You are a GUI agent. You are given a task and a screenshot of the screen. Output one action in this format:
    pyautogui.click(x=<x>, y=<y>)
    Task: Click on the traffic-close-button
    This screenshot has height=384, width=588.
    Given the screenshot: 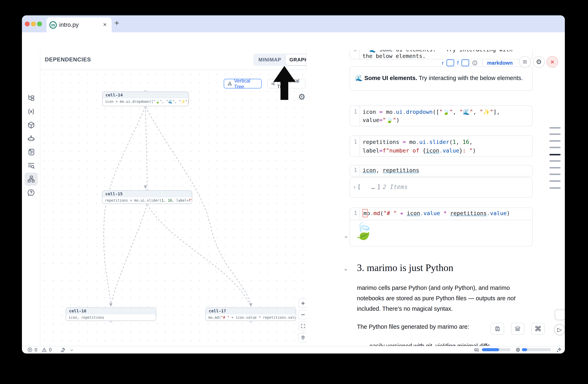 What is the action you would take?
    pyautogui.click(x=27, y=24)
    